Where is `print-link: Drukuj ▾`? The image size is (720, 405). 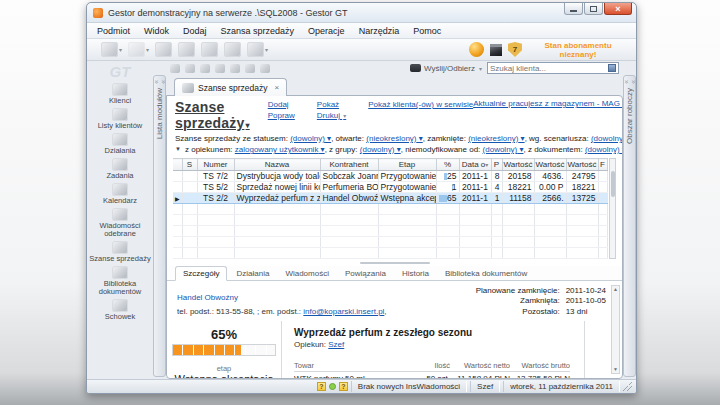 print-link: Drukuj ▾ is located at coordinates (332, 116).